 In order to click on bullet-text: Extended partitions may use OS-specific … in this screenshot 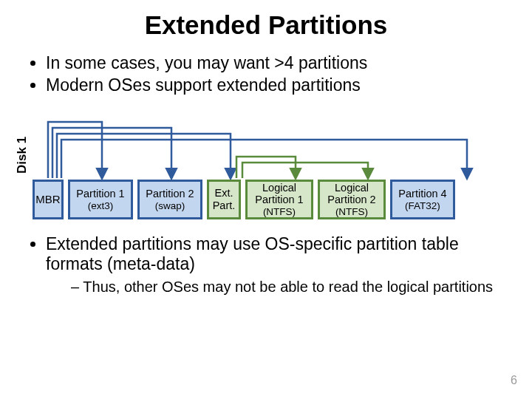, I will do `click(253, 254)`.